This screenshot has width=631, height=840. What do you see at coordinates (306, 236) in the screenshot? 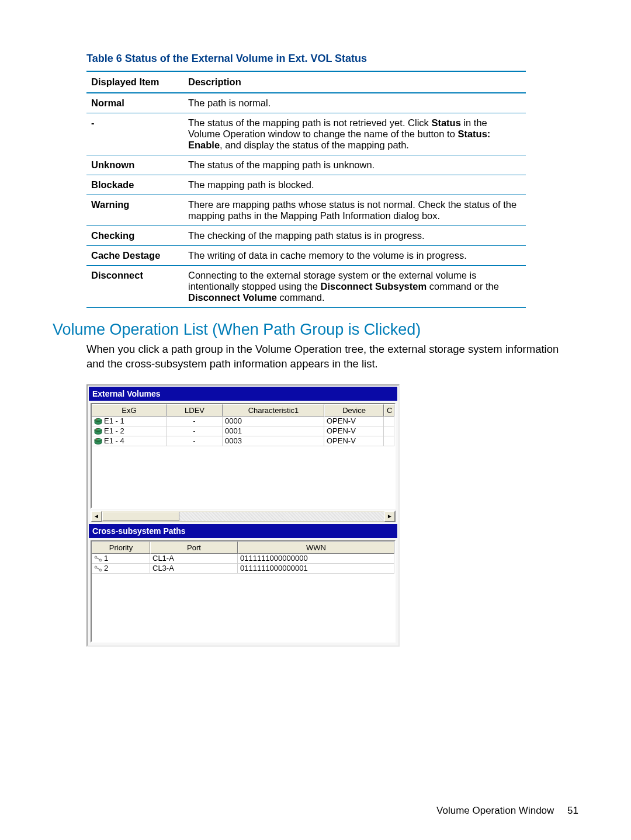
I see `status-table-row: CheckingThe checking of the mapping path…` at bounding box center [306, 236].